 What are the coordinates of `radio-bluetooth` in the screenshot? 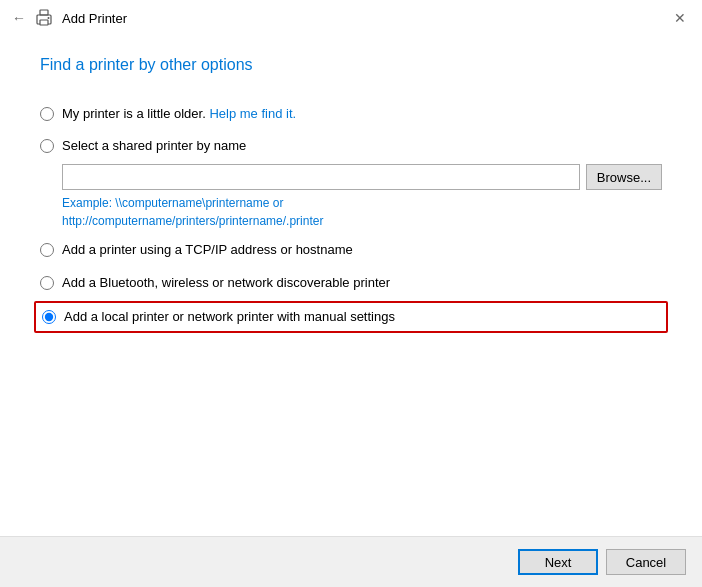 It's located at (47, 283).